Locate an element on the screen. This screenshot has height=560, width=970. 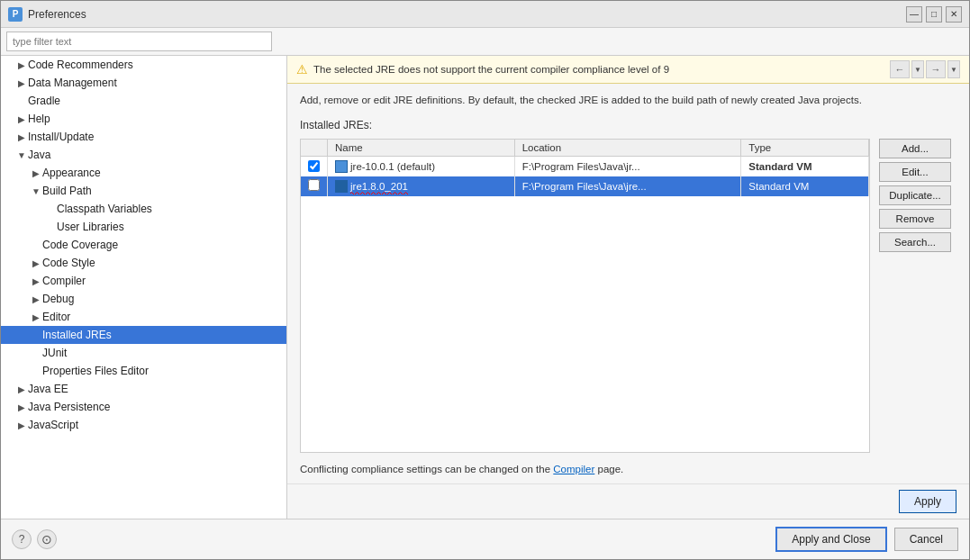
sidebar-item-installed-jres: ▶ Installed JREs is located at coordinates (144, 335).